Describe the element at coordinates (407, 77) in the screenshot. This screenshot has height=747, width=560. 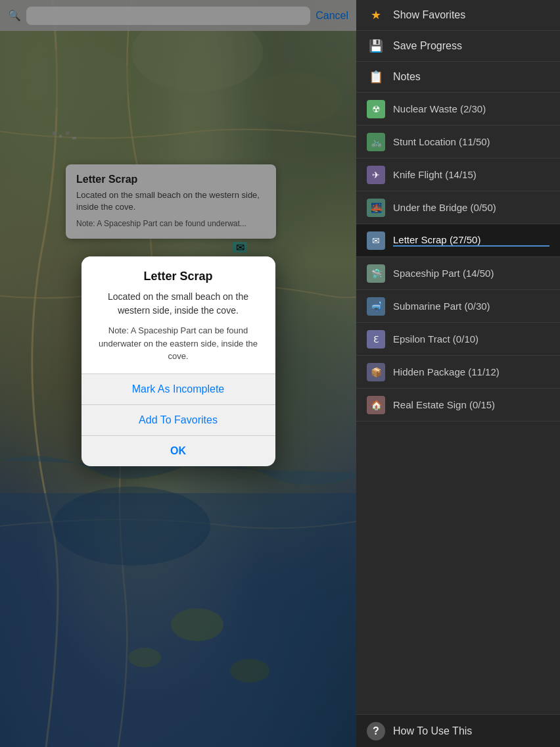
I see `notes-label: Notes` at that location.